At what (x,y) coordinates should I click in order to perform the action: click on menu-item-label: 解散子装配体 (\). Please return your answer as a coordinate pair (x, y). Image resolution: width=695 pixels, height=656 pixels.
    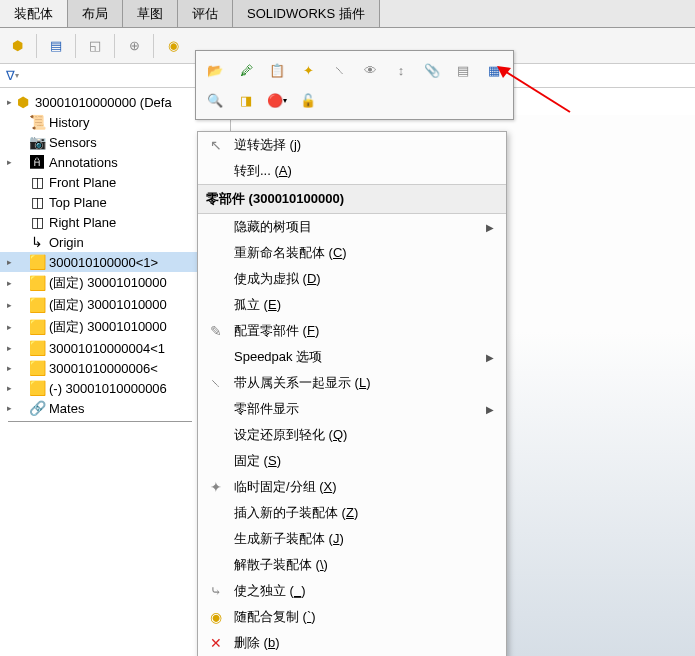
    Looking at the image, I should click on (364, 565).